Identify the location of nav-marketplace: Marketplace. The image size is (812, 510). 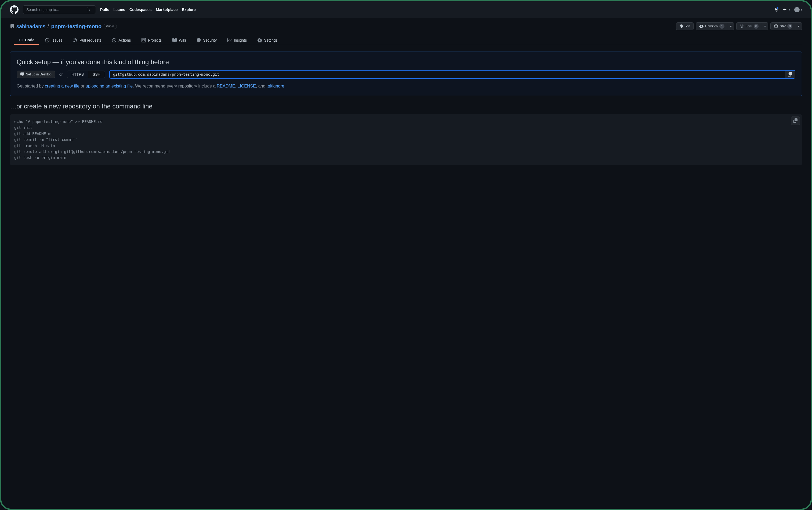
(167, 9).